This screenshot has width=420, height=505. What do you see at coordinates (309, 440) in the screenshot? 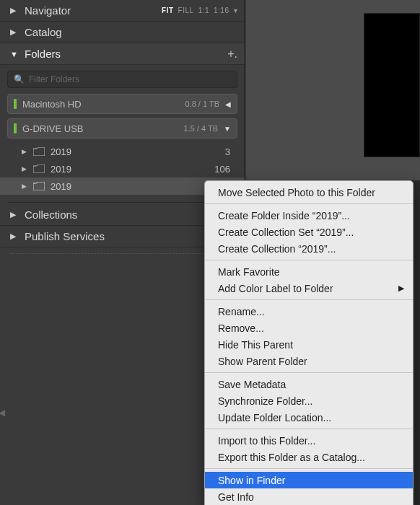
I see `menu-import: Import to this Folder...` at bounding box center [309, 440].